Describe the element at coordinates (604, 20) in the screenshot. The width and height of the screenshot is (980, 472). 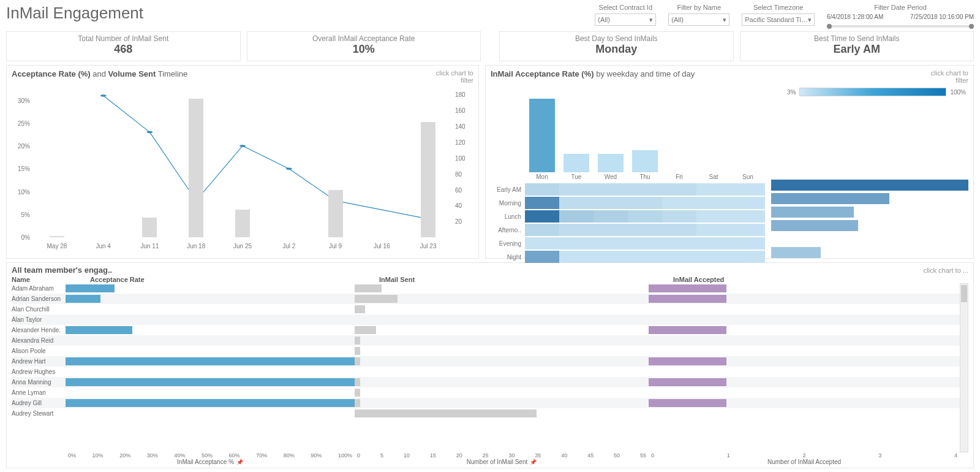
I see `filter-contract-value: (All)` at that location.